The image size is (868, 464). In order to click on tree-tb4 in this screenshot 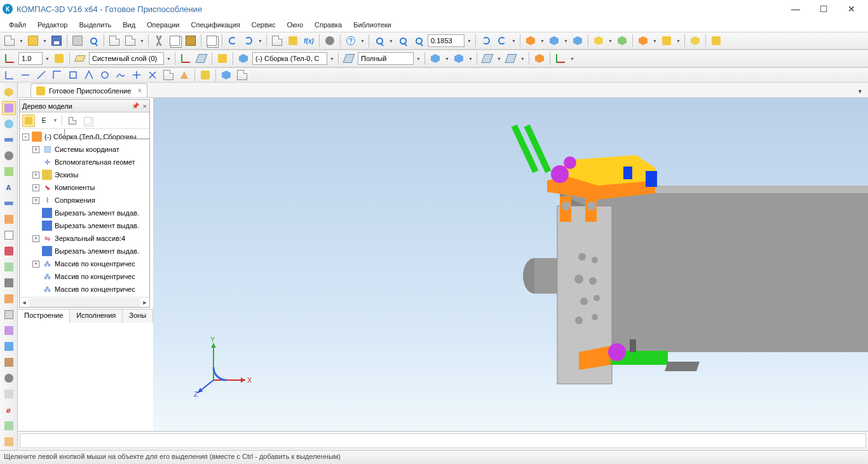, I will do `click(88, 121)`.